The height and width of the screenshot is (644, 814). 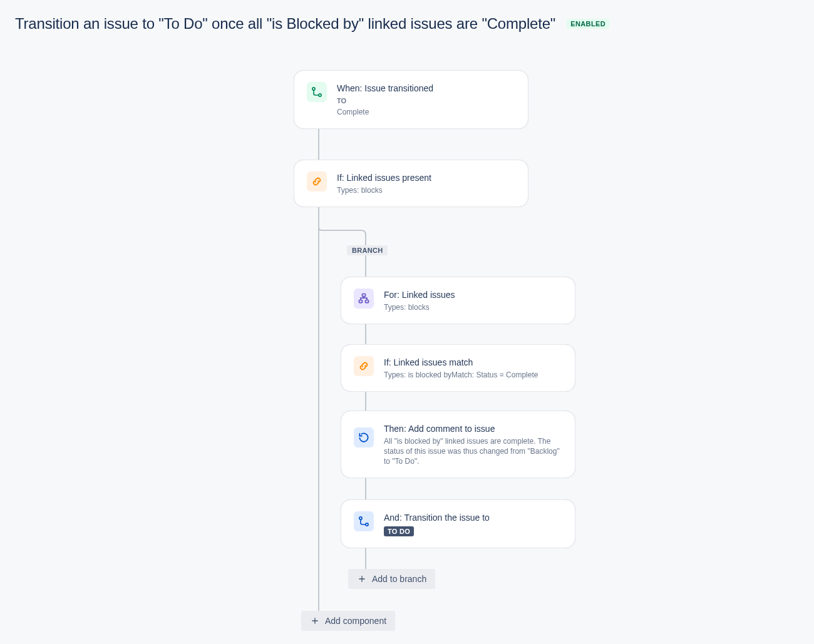 What do you see at coordinates (411, 100) in the screenshot?
I see `trigger-card: When: Issue transitioned TO Complete` at bounding box center [411, 100].